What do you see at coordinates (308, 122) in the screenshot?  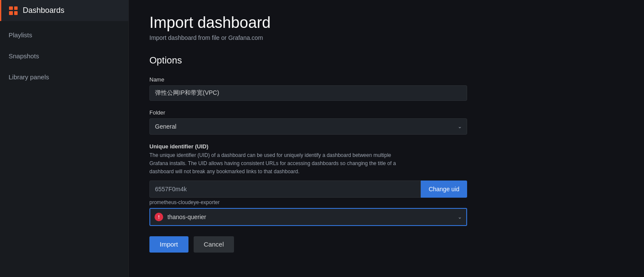 I see `folder-field-group: Folder General Default ⌄` at bounding box center [308, 122].